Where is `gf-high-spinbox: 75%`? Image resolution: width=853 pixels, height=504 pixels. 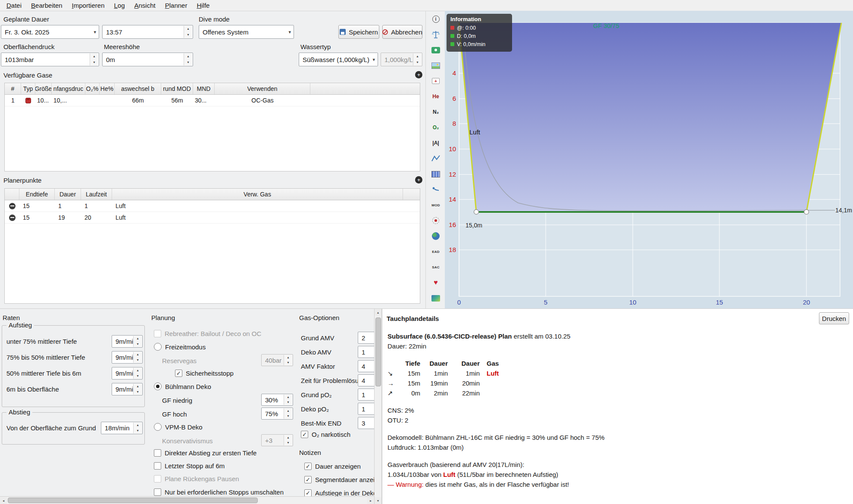 gf-high-spinbox: 75% is located at coordinates (277, 414).